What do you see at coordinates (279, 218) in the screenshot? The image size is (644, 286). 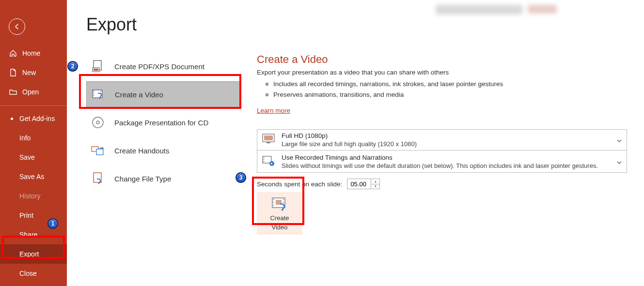 I see `button-label-line1: Create` at bounding box center [279, 218].